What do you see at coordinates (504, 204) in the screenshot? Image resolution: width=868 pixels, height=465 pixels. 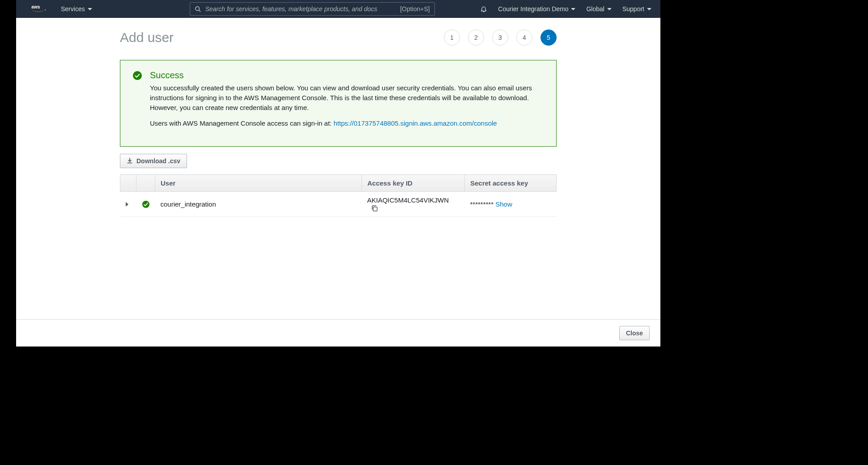 I see `show-secret-link: Show` at bounding box center [504, 204].